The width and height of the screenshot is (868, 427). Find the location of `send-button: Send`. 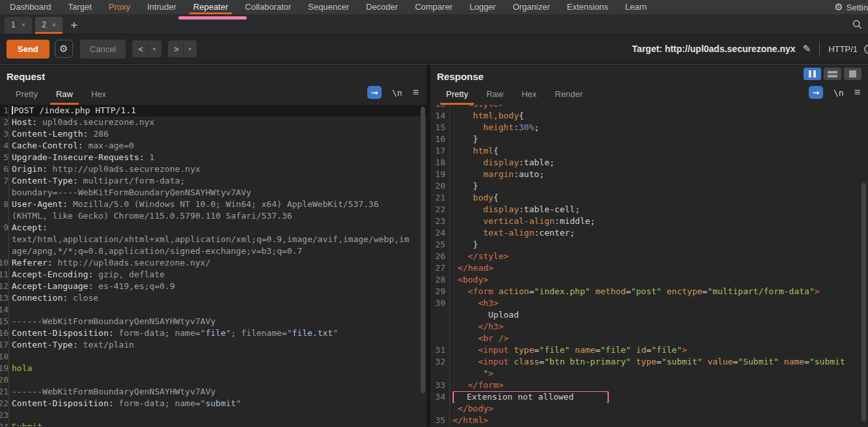

send-button: Send is located at coordinates (28, 49).